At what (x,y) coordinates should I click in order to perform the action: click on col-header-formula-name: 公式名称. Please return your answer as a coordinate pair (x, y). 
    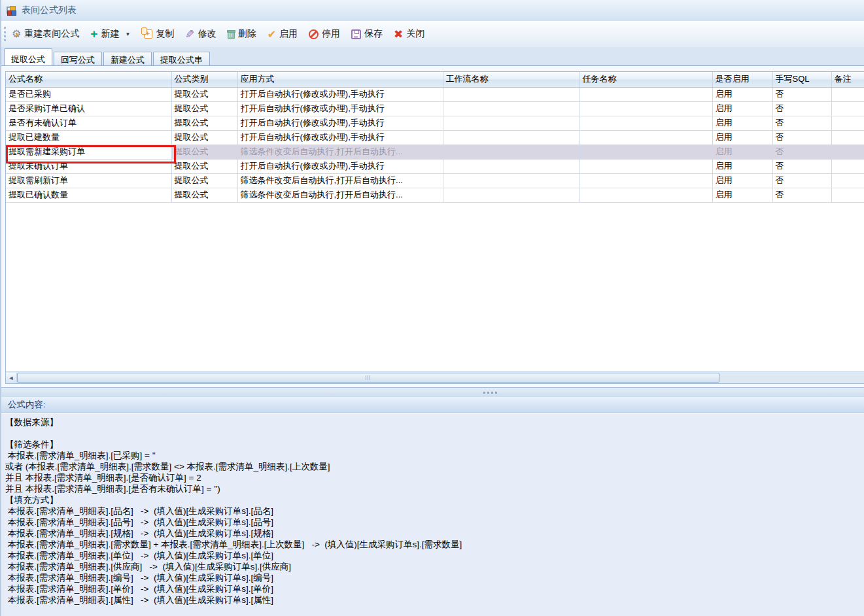
    Looking at the image, I should click on (89, 80).